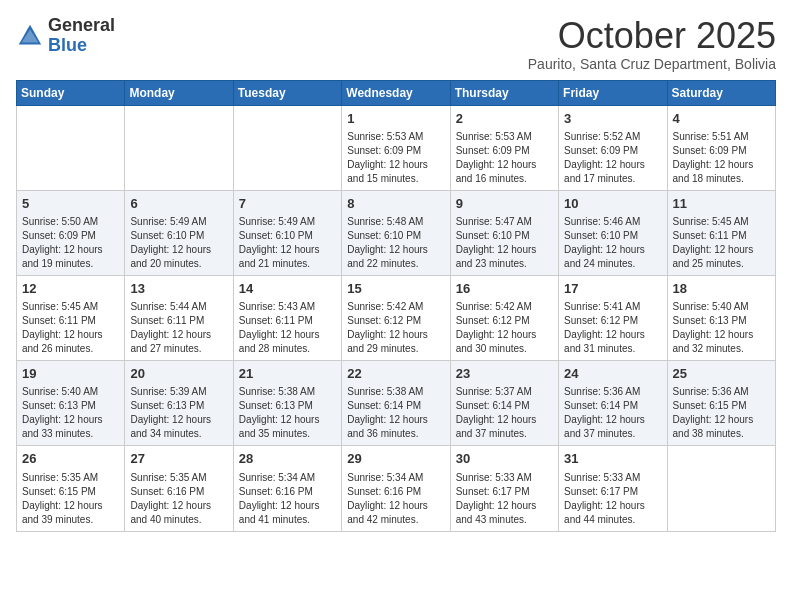 Image resolution: width=792 pixels, height=612 pixels. I want to click on cell-content-line: and 36 minutes., so click(396, 434).